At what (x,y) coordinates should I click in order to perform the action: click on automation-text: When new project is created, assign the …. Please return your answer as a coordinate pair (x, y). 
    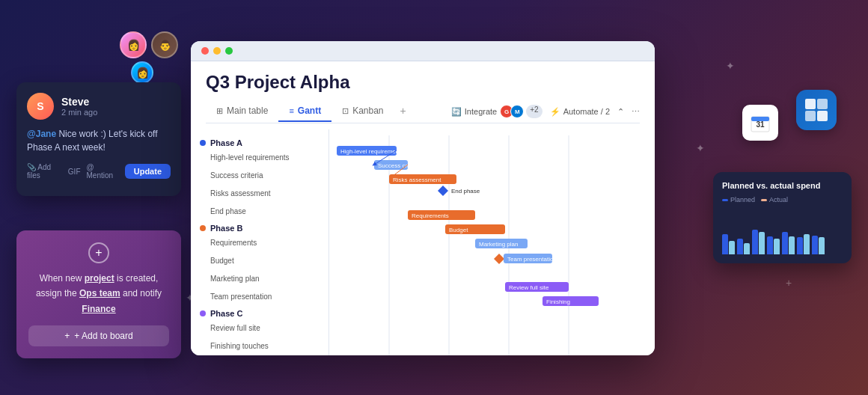
    Looking at the image, I should click on (99, 293).